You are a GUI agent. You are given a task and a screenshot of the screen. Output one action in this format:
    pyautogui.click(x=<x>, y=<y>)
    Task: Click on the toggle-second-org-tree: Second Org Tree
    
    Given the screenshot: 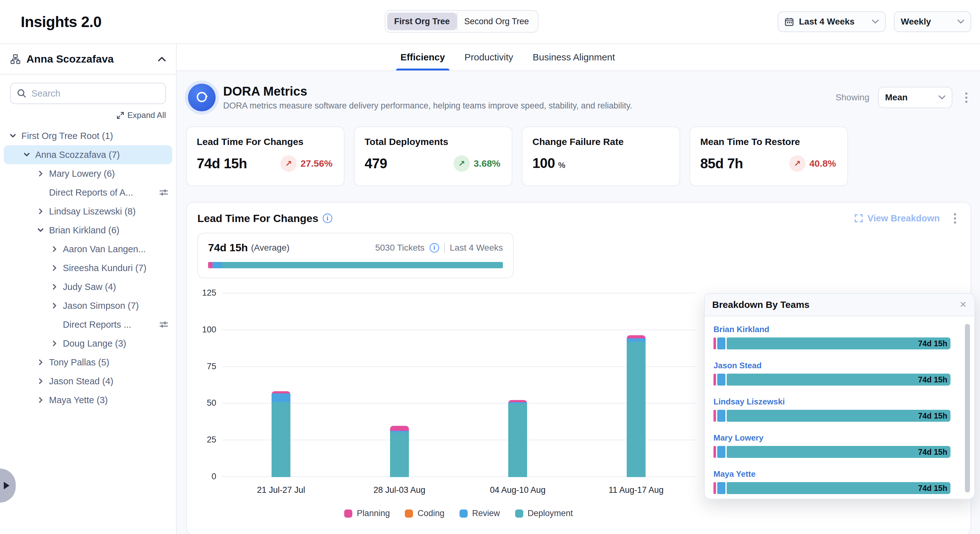 What is the action you would take?
    pyautogui.click(x=496, y=21)
    